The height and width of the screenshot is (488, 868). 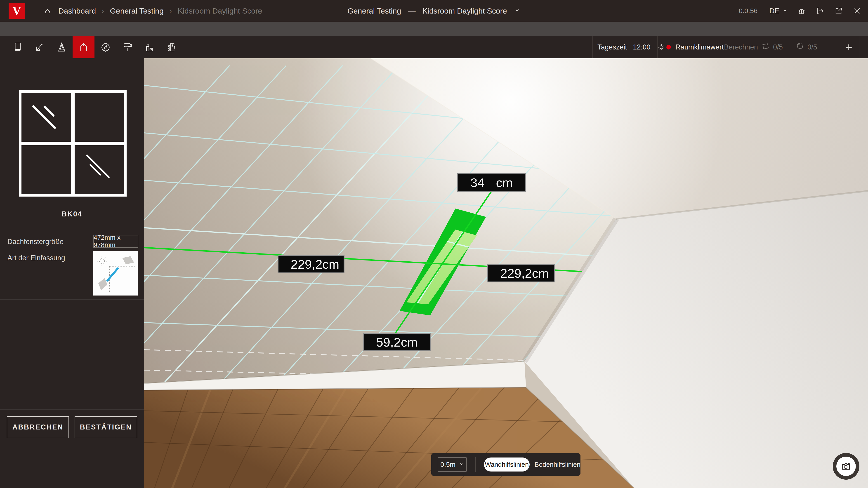 I want to click on measurement-value: 34, so click(x=477, y=183).